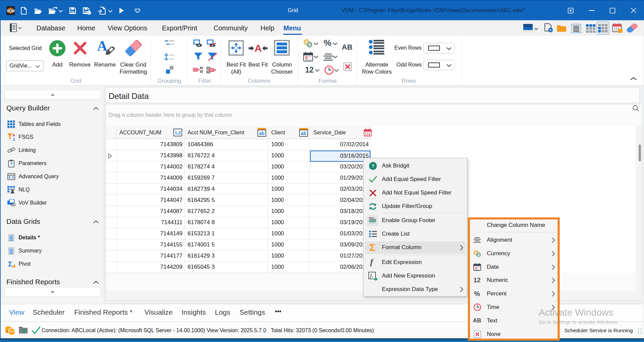 The width and height of the screenshot is (644, 342). I want to click on svg-text: VDM, so click(11, 11).